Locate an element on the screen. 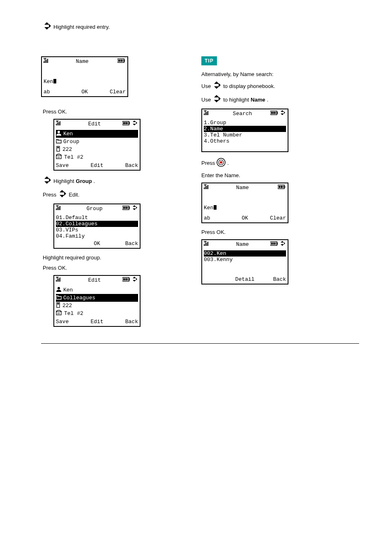 The height and width of the screenshot is (555, 392). person-icon is located at coordinates (59, 290).